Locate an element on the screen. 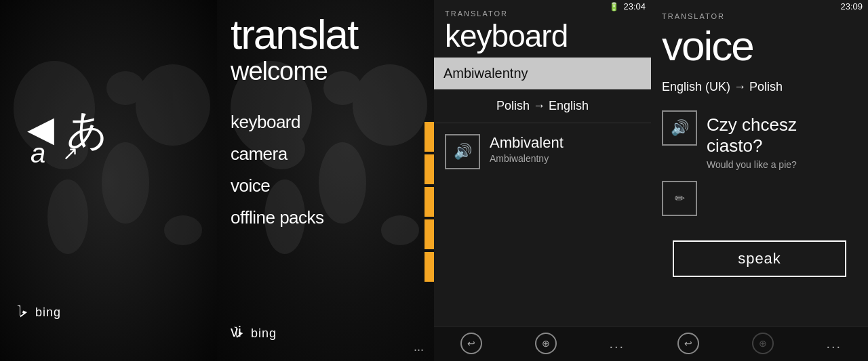  speaker-icon: 🔊 is located at coordinates (462, 152).